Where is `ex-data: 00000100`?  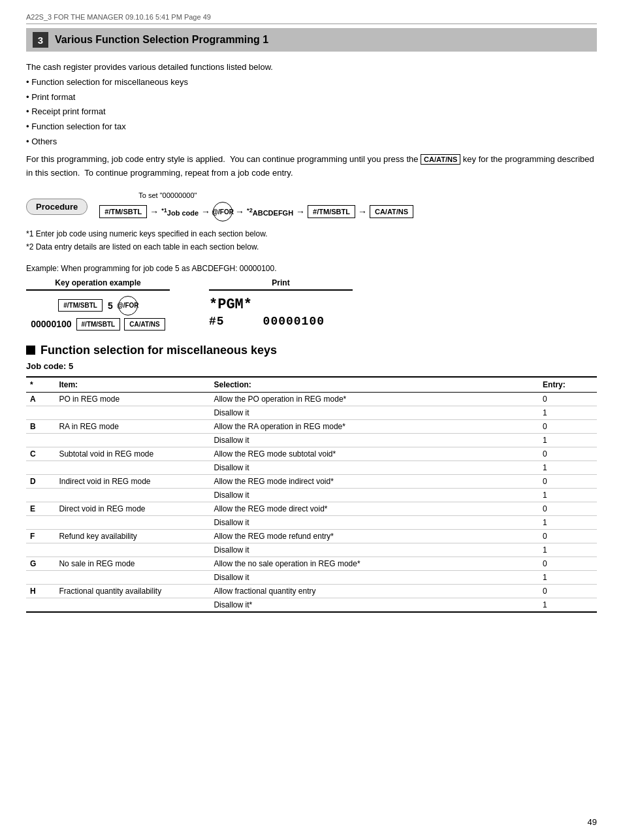
ex-data: 00000100 is located at coordinates (51, 324).